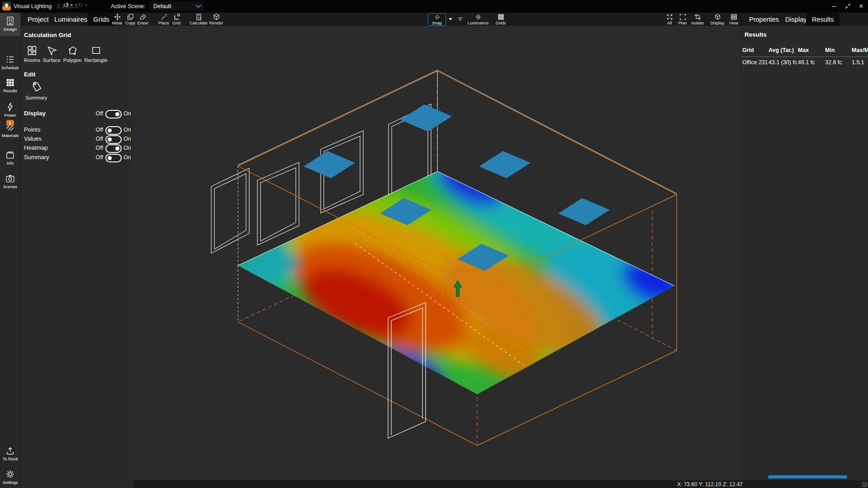 This screenshot has height=488, width=868. Describe the element at coordinates (839, 50) in the screenshot. I see `col-min: Min` at that location.